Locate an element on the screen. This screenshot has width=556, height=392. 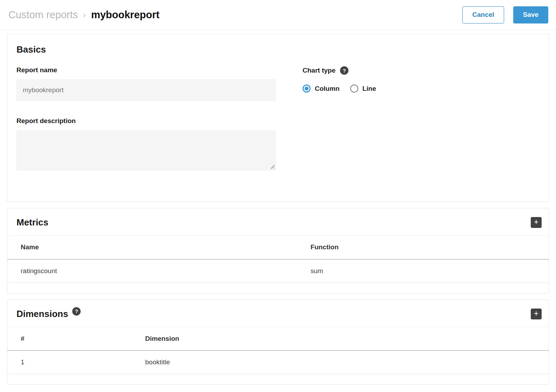
add-metric-button: + is located at coordinates (536, 222).